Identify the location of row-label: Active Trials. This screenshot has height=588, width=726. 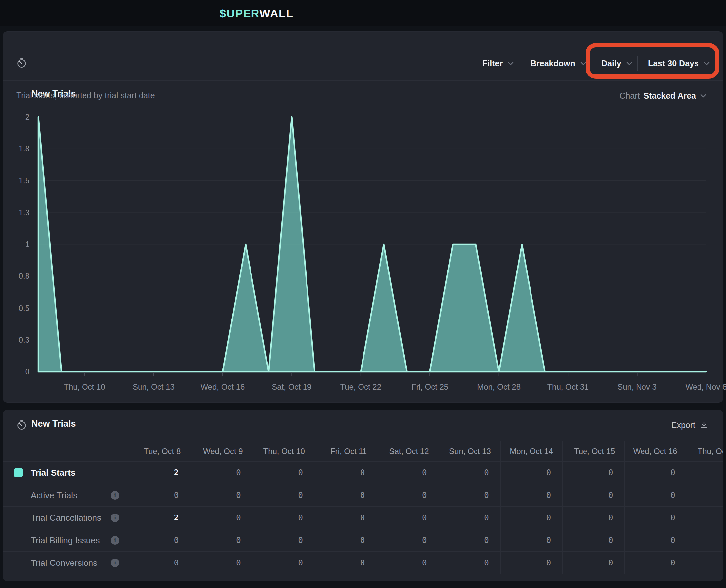
(54, 495).